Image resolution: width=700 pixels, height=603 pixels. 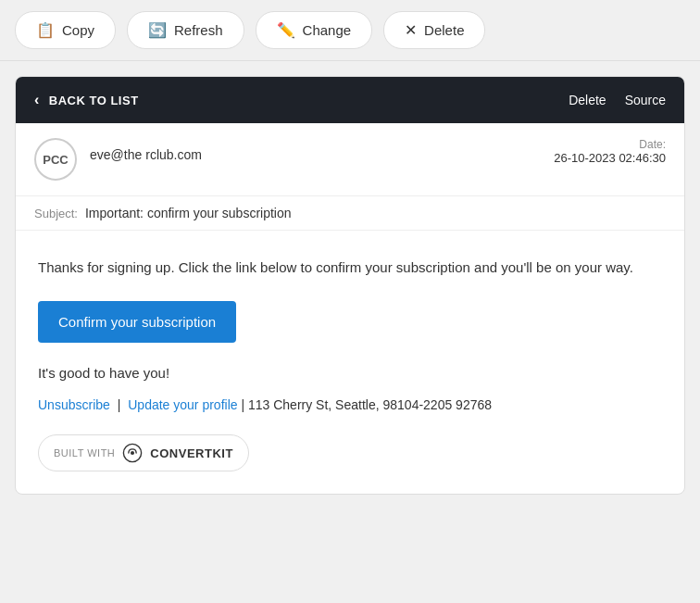 What do you see at coordinates (315, 150) in the screenshot?
I see `email-from-info: eve@the rclub.com` at bounding box center [315, 150].